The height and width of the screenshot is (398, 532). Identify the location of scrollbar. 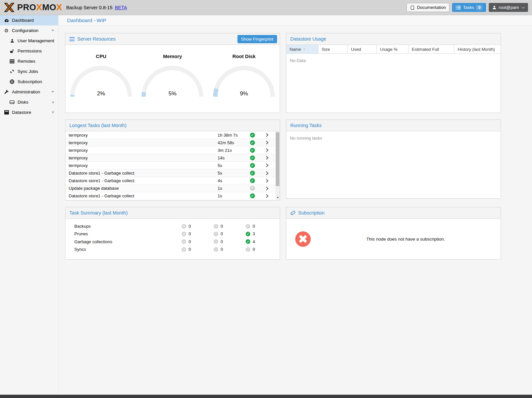
(277, 166).